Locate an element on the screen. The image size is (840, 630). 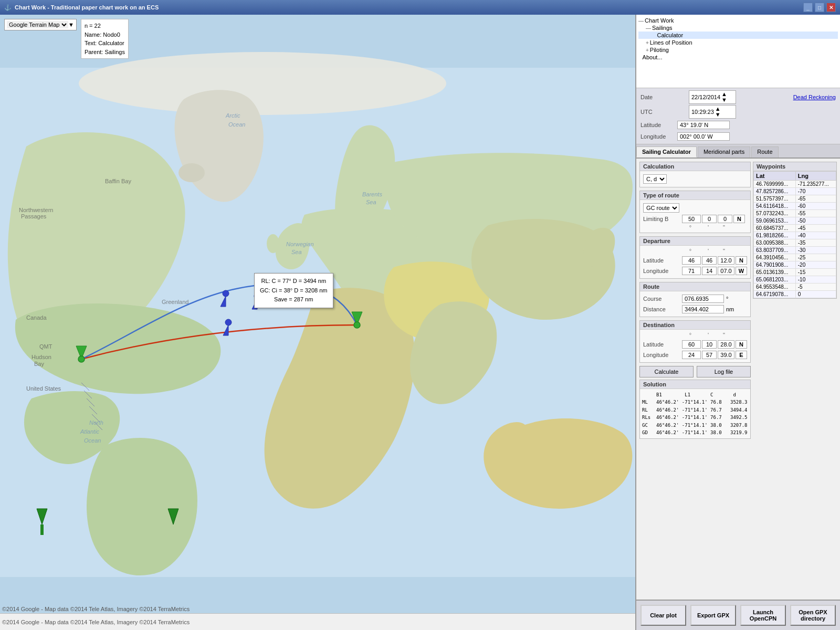
distance-label: Distance is located at coordinates (662, 309).